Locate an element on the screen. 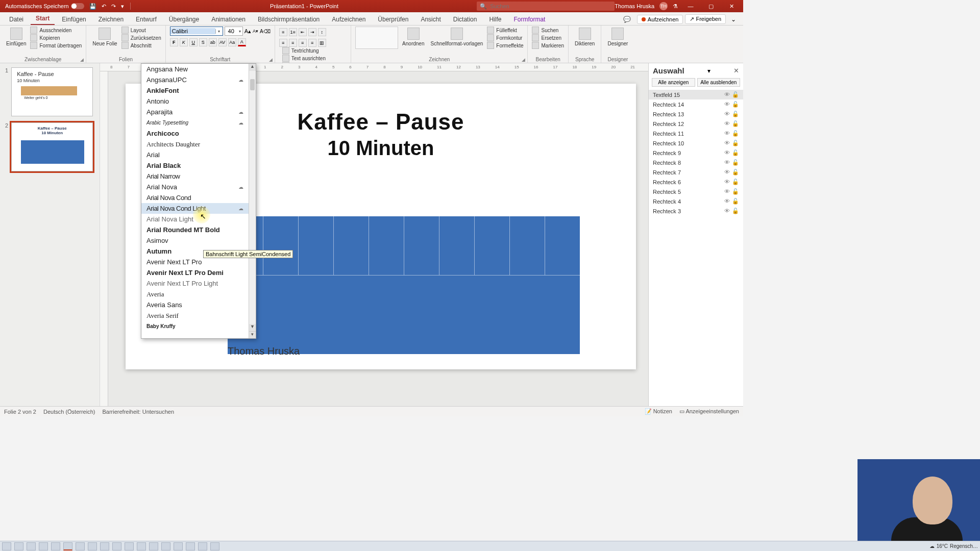  align-right-button: ≡ is located at coordinates (303, 43).